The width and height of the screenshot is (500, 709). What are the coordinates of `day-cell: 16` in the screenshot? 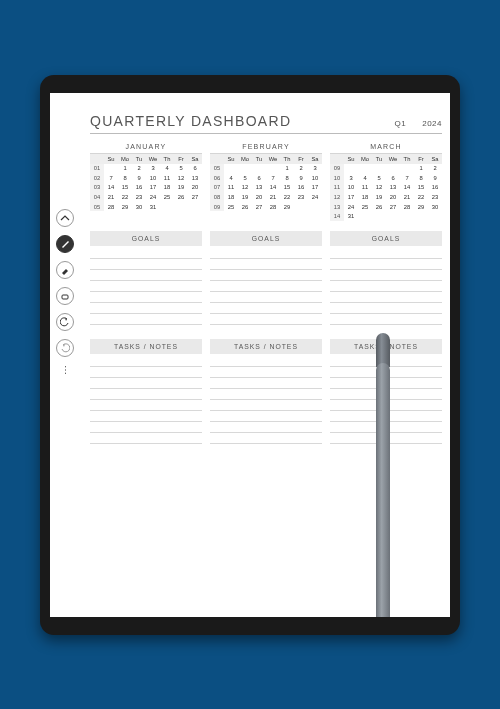 It's located at (301, 188).